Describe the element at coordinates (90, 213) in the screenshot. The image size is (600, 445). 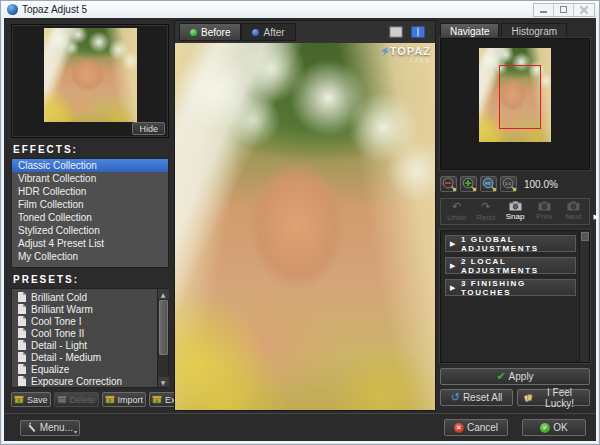
I see `effects-list: Classic Collection Vibrant Collection HD…` at that location.